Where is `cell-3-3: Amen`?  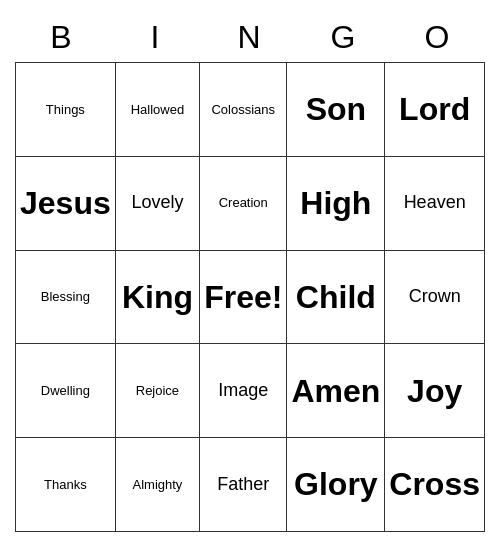
cell-3-3: Amen is located at coordinates (336, 391).